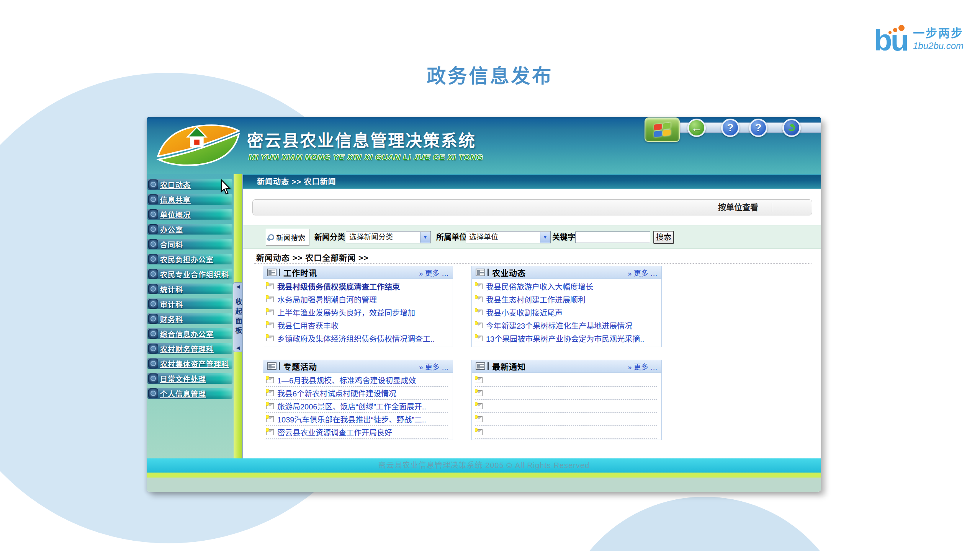 The height and width of the screenshot is (551, 980). What do you see at coordinates (662, 130) in the screenshot?
I see `windows-start-button` at bounding box center [662, 130].